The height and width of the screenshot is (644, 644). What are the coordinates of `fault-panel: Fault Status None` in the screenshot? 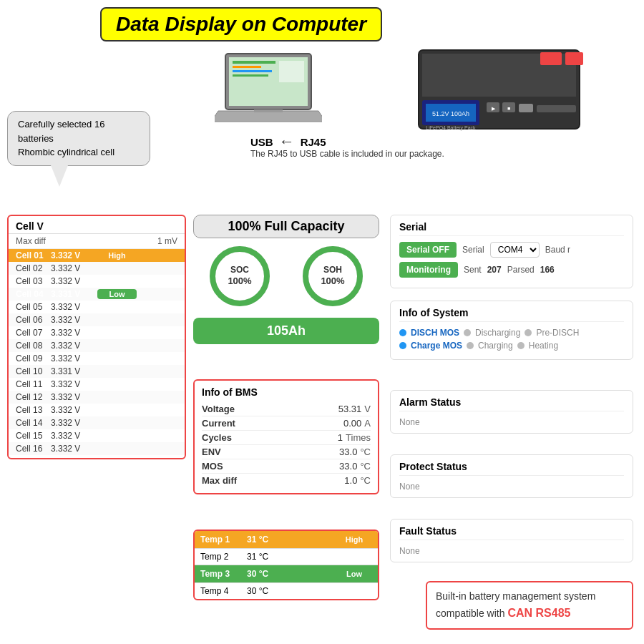 It's located at (512, 541).